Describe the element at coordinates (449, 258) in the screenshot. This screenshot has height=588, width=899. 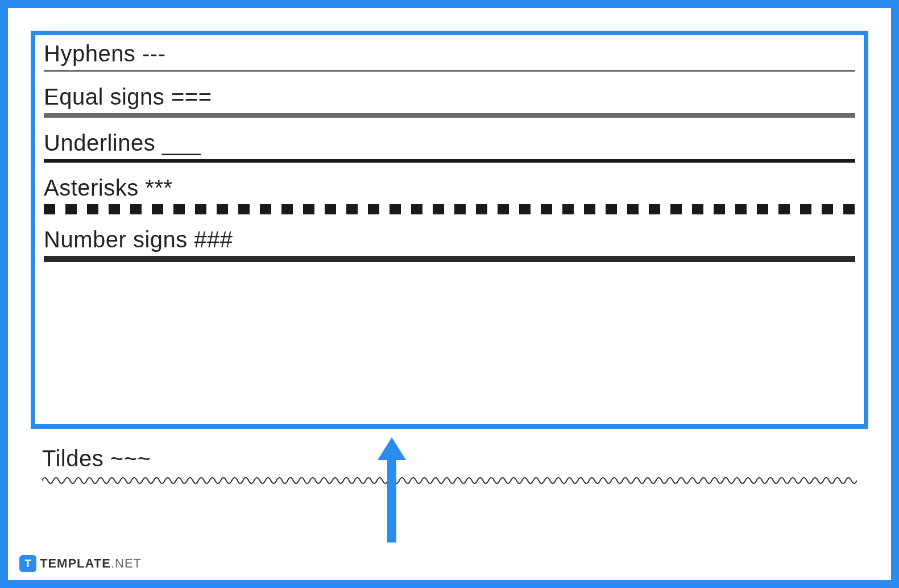
I see `rule-triple-line` at that location.